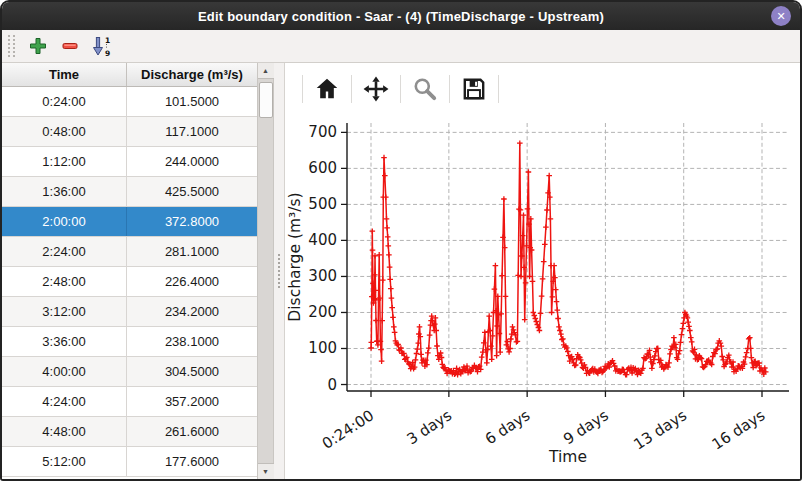 This screenshot has height=481, width=802. What do you see at coordinates (130, 282) in the screenshot?
I see `table-row: 2:48:00226.4000` at bounding box center [130, 282].